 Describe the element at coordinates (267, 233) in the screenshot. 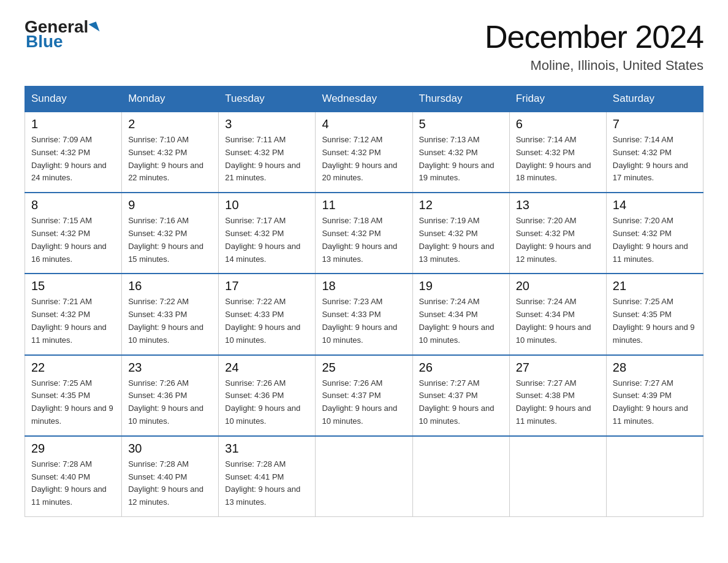

I see `calendar-day-10: 10Sunrise: 7:17 AMSunset: 4:32 PMDayligh…` at that location.